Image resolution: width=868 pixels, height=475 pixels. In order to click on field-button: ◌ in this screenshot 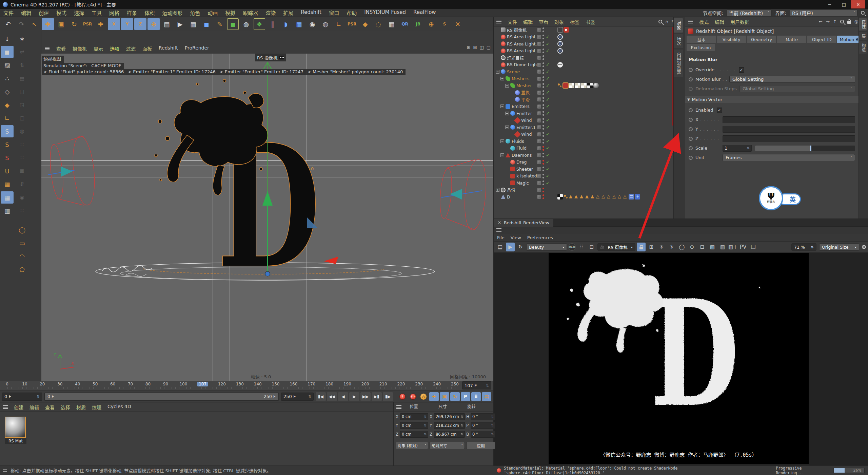, I will do `click(378, 24)`.